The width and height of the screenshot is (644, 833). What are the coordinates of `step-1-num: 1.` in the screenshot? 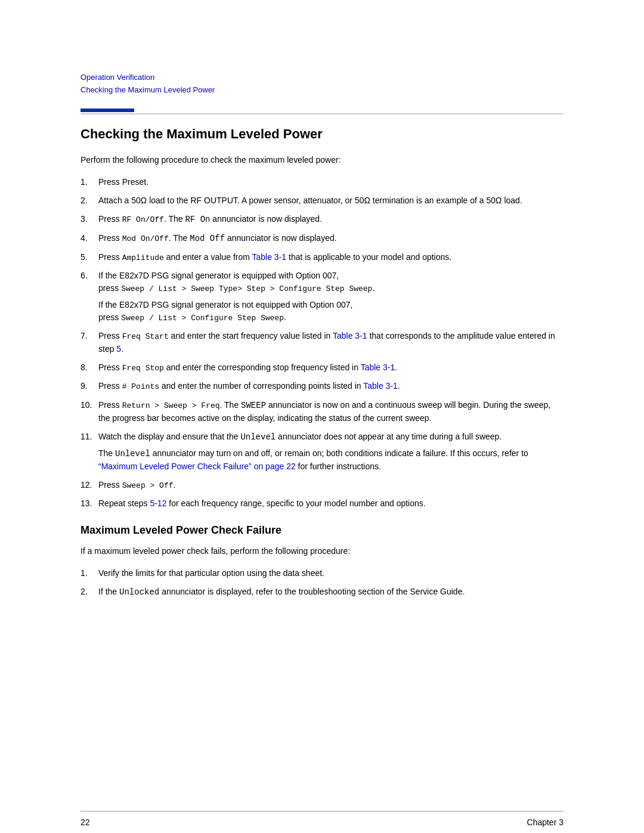 It's located at (89, 182).